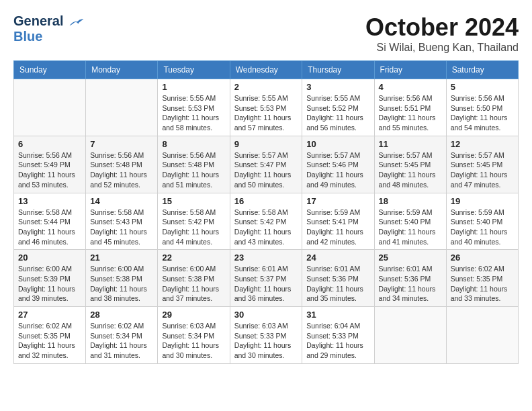  I want to click on day-info: Sunrise: 6:00 AMSunset: 5:39 PMDaylight:…, so click(50, 283).